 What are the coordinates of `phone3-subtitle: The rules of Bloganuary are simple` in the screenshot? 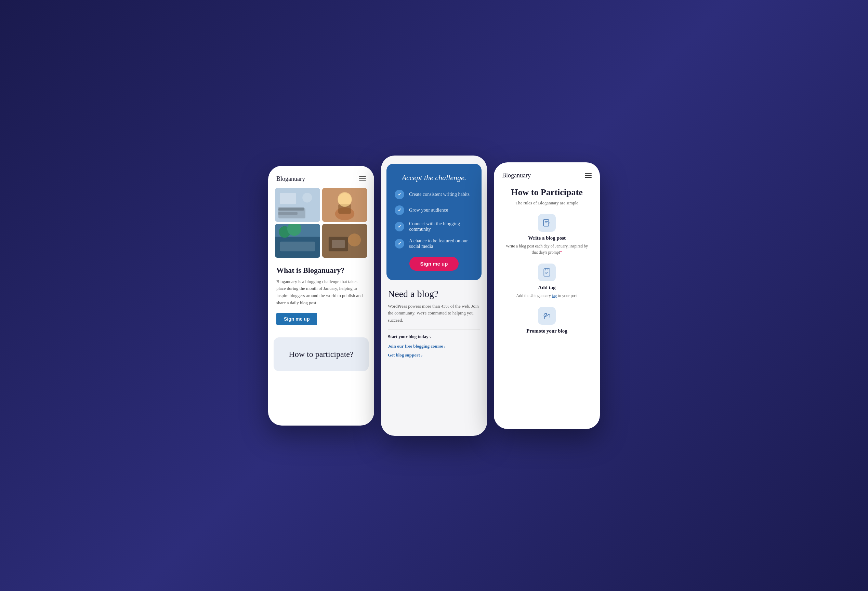 It's located at (547, 203).